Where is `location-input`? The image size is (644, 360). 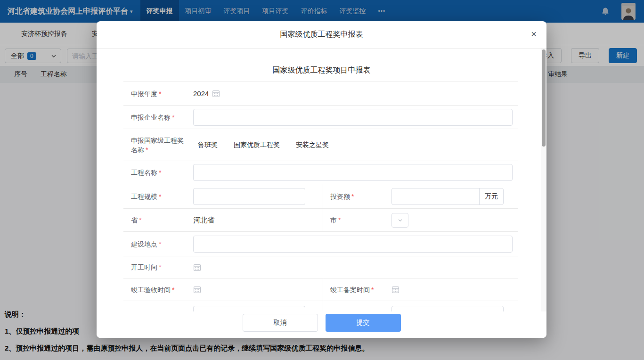 location-input is located at coordinates (353, 244).